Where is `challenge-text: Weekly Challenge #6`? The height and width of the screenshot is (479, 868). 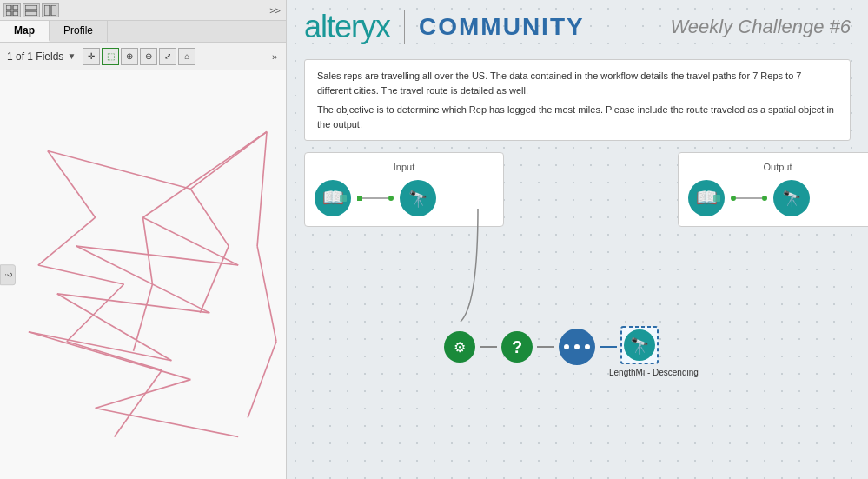 challenge-text: Weekly Challenge #6 is located at coordinates (761, 27).